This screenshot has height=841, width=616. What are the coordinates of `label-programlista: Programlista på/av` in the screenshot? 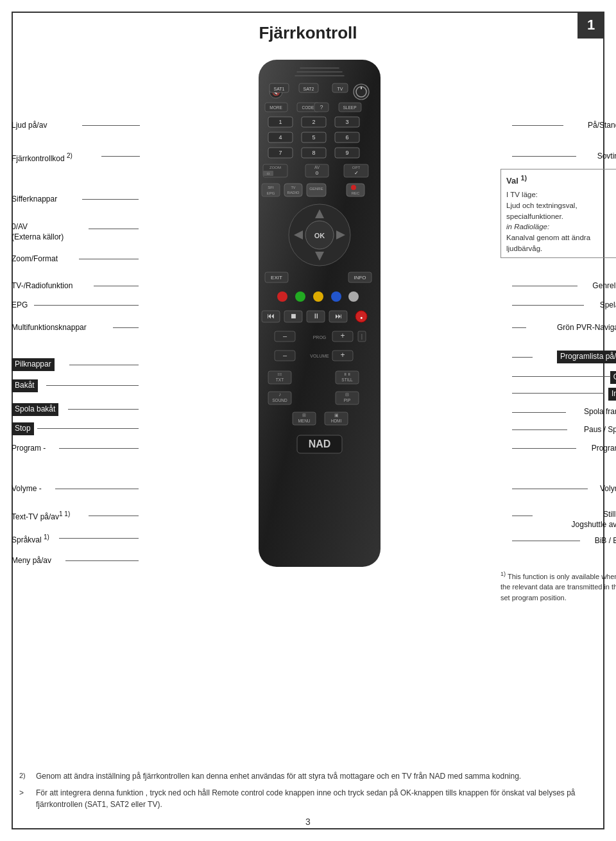 It's located at (586, 357).